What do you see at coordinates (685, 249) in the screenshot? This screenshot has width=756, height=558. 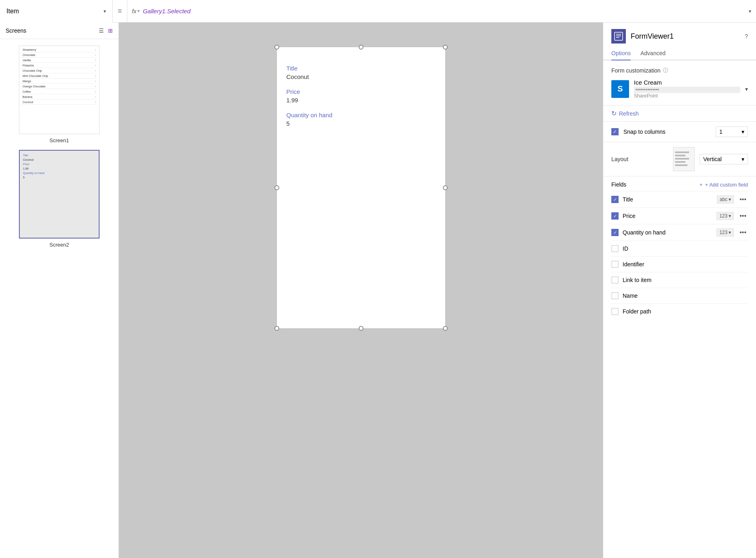 I see `field-name-id: ID` at bounding box center [685, 249].